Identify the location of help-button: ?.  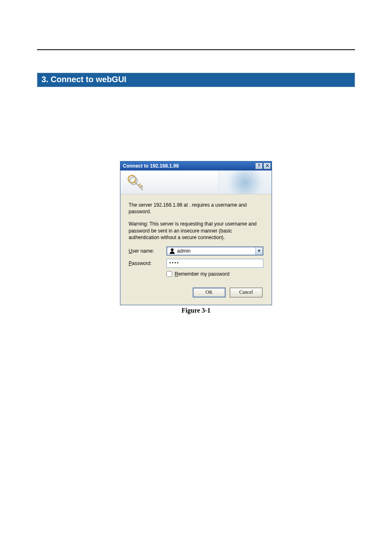
(259, 166).